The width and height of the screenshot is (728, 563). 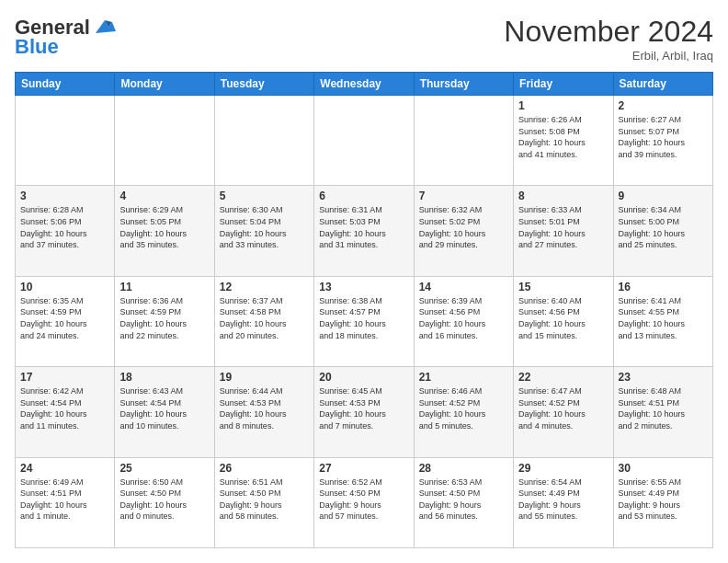 What do you see at coordinates (463, 196) in the screenshot?
I see `day-number: 7` at bounding box center [463, 196].